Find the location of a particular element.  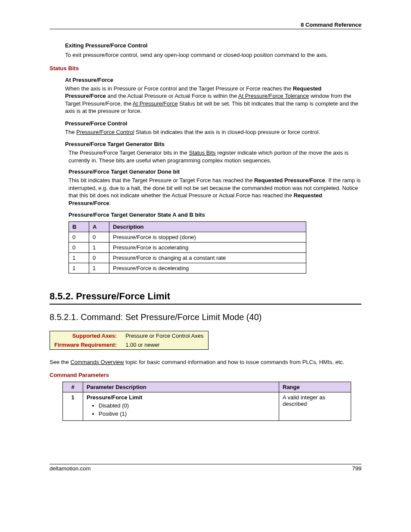

heading-pf-done-bit: Pressure/Force Target Generator Done bit is located at coordinates (215, 171).